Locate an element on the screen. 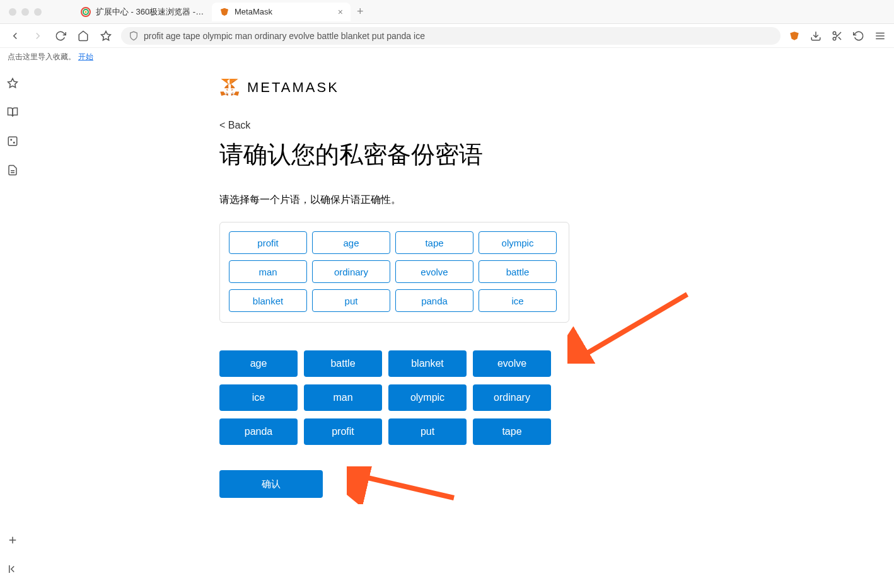  selected-word-chip: ordinary is located at coordinates (351, 272).